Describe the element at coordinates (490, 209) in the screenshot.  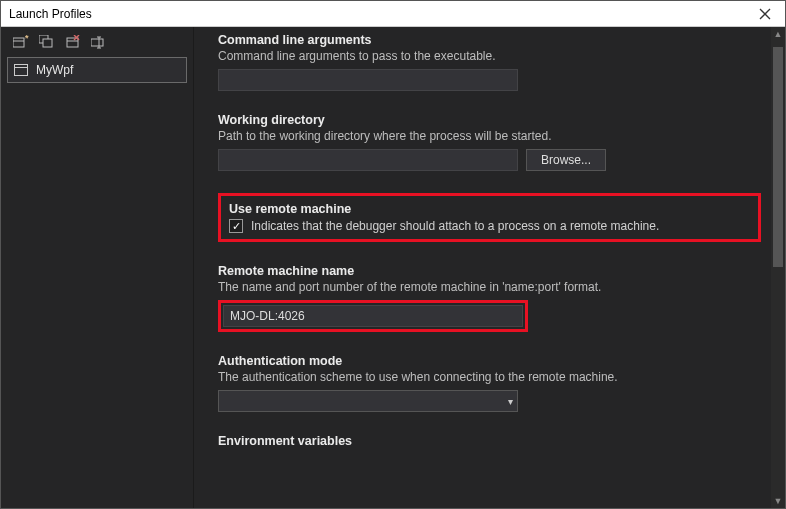
I see `remote-title: Use remote machine` at that location.